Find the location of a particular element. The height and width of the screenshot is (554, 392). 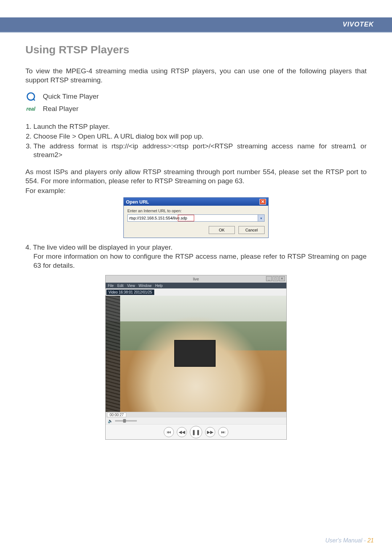

video-overlay-row: Video 16:38:01 2012/01/25 is located at coordinates (196, 292).